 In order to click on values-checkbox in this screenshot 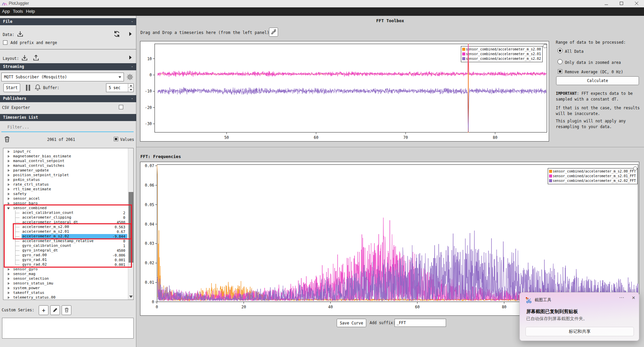, I will do `click(116, 139)`.